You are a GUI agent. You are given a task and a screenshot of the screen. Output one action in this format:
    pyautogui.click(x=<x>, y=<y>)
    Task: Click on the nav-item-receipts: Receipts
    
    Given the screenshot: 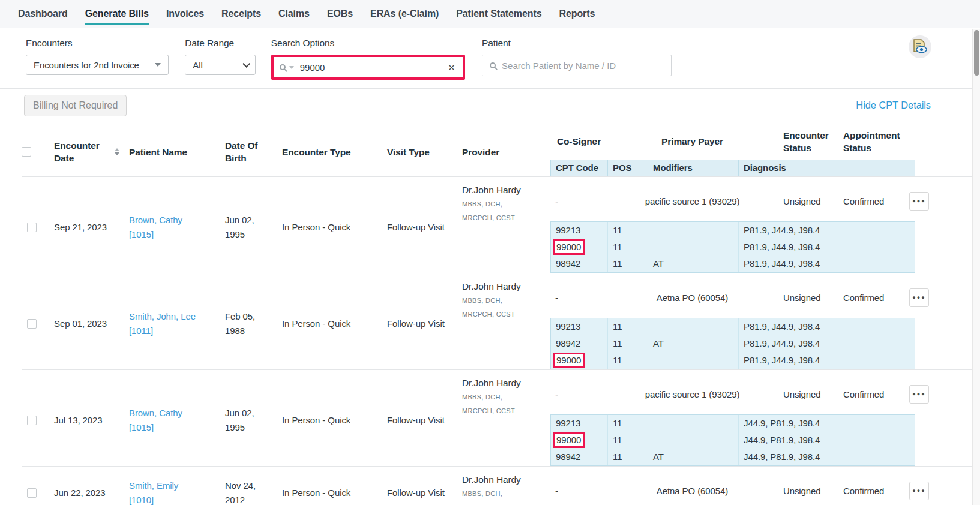 What is the action you would take?
    pyautogui.click(x=241, y=14)
    